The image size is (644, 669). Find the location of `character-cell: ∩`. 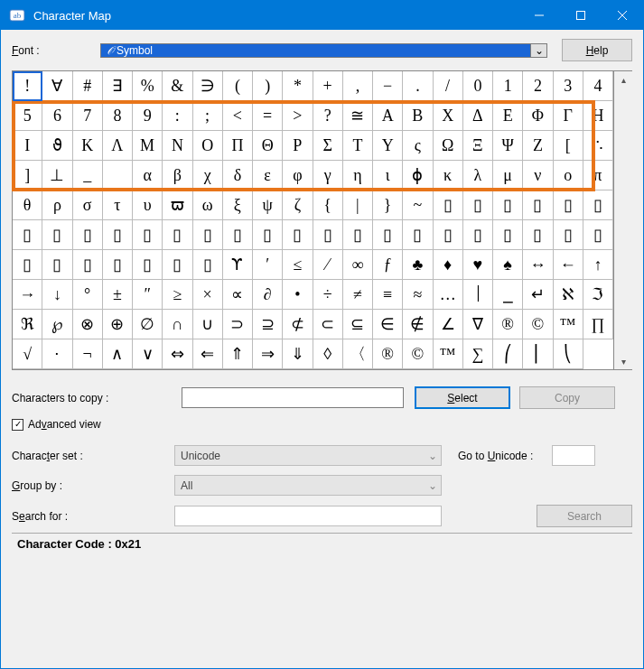

character-cell: ∩ is located at coordinates (177, 325).